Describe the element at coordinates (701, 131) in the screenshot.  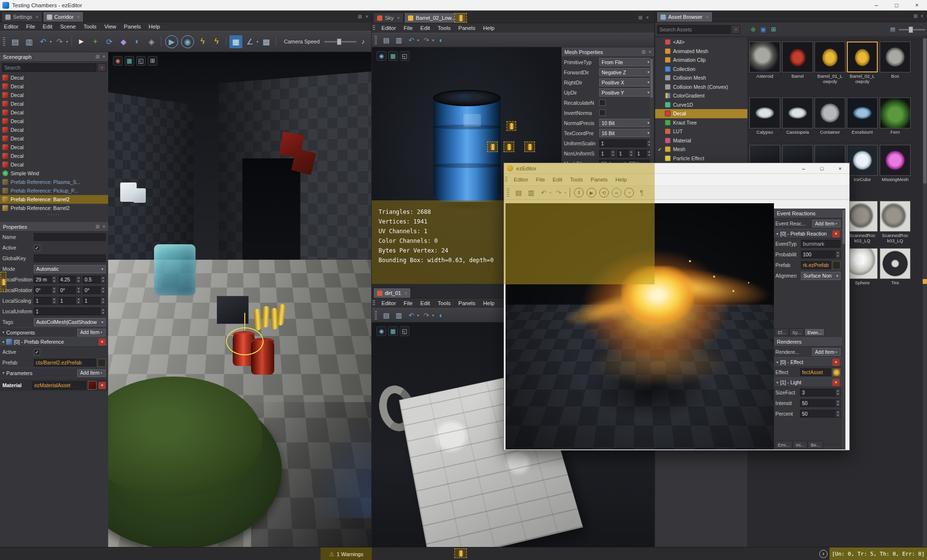
I see `asset-type-lut: LUT` at that location.